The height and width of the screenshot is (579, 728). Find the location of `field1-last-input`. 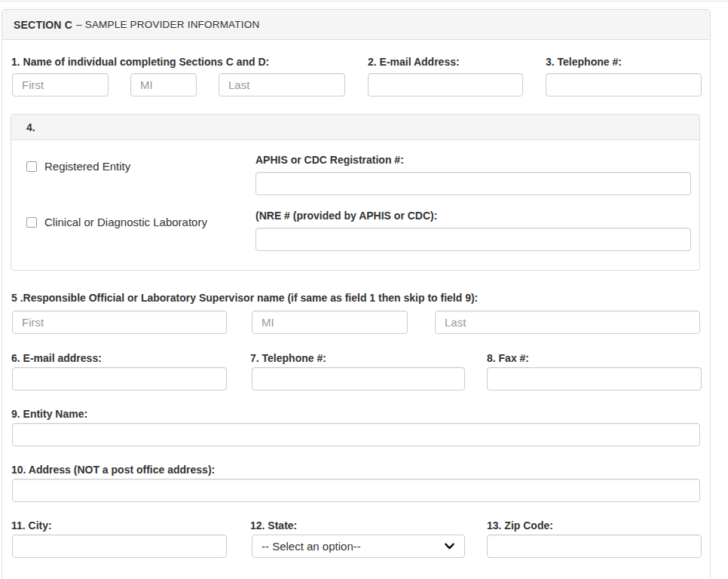

field1-last-input is located at coordinates (282, 84).